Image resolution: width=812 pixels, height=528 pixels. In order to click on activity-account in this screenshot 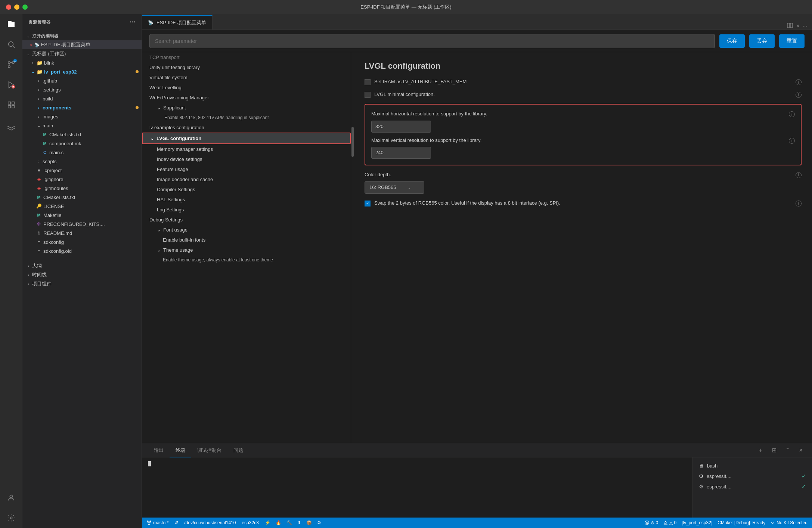, I will do `click(11, 498)`.